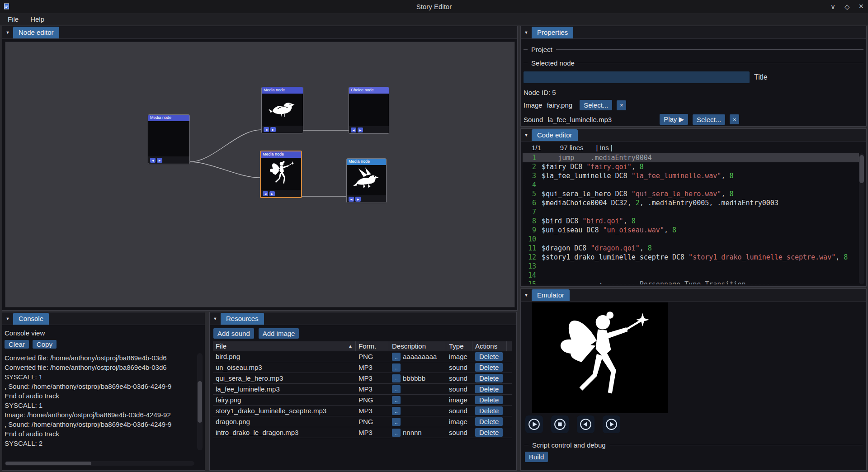 The image size is (868, 472). Describe the element at coordinates (691, 158) in the screenshot. I see `code-line: 1 jump .mediaEntry0004` at that location.